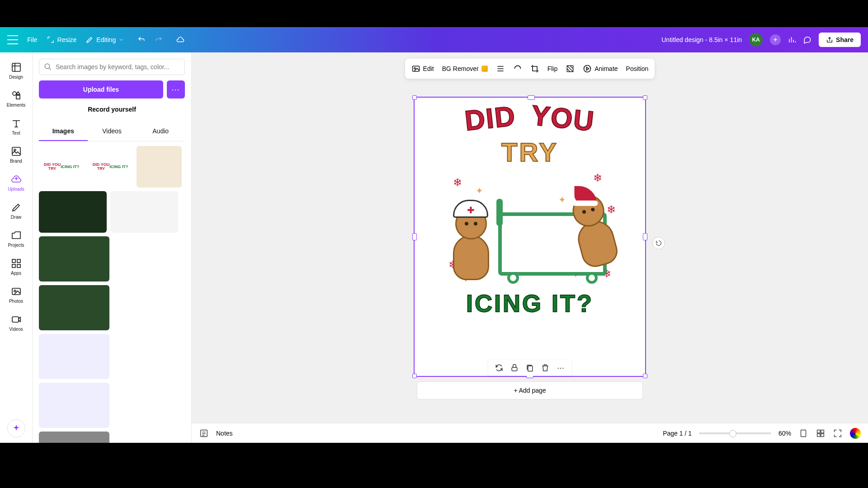 The image size is (868, 488). What do you see at coordinates (637, 69) in the screenshot?
I see `position-button: Position` at bounding box center [637, 69].